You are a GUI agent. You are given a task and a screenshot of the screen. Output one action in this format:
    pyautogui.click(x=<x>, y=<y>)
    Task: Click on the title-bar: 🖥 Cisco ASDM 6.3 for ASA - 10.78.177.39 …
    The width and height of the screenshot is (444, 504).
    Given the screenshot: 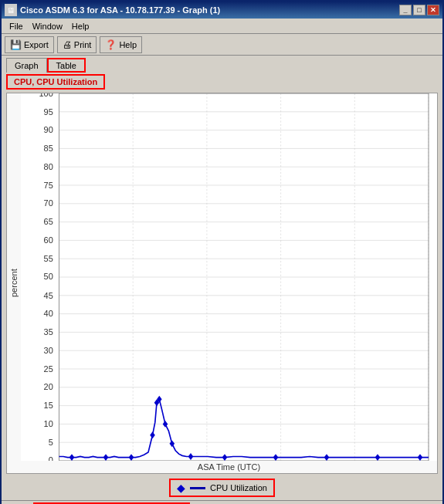 What is the action you would take?
    pyautogui.click(x=222, y=10)
    